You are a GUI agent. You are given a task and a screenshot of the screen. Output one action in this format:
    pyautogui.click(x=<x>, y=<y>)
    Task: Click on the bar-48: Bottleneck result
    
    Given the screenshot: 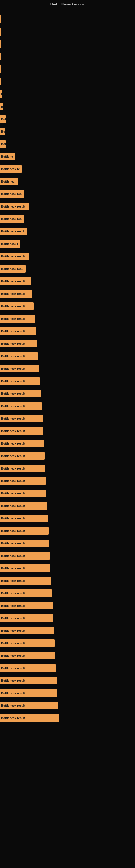 What is the action you would take?
    pyautogui.click(x=27, y=618)
    